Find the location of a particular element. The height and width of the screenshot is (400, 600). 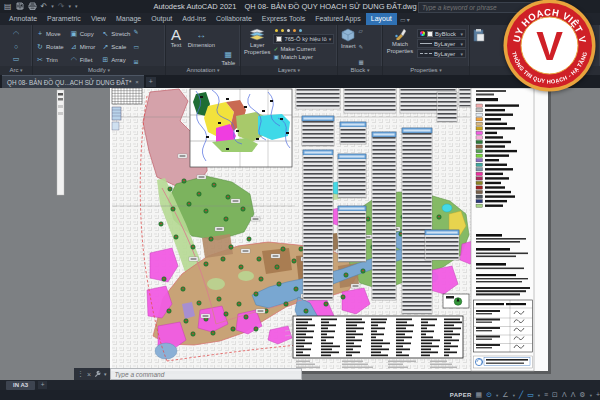

redo-icon: ↷ is located at coordinates (62, 7).